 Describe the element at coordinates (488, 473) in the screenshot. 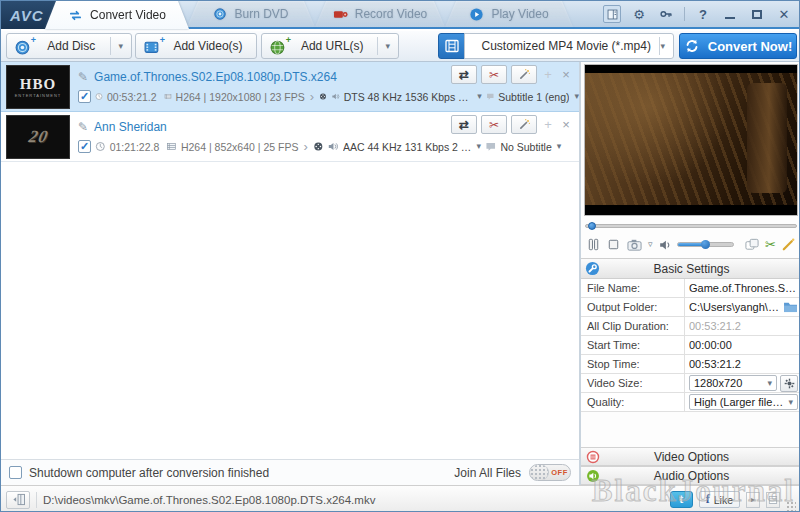

I see `join-all-files-label: Join All Files` at that location.